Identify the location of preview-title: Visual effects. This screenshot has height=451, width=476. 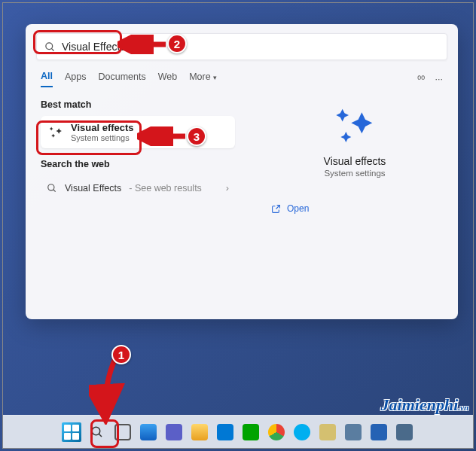
(355, 161).